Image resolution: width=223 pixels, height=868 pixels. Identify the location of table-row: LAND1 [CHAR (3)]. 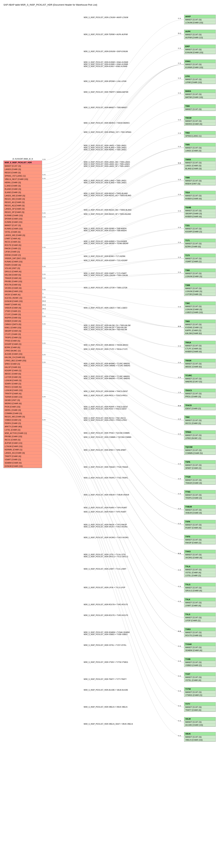
(200, 151).